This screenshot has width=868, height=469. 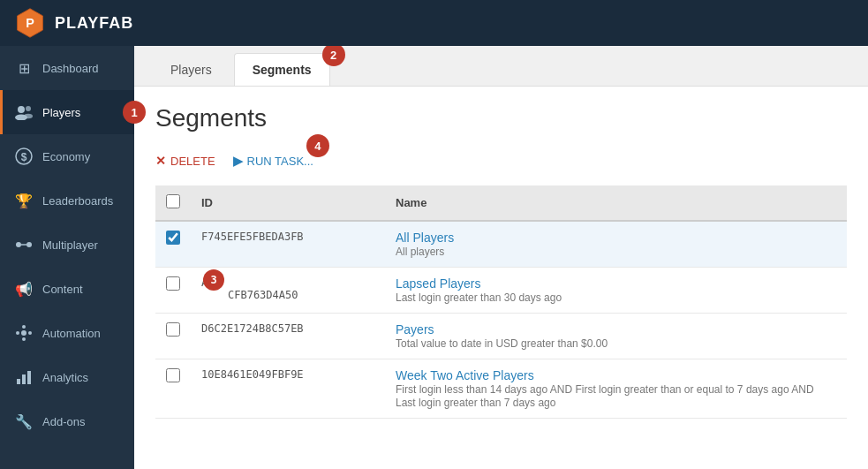 I want to click on row-name-link: Lapsed Players, so click(x=616, y=284).